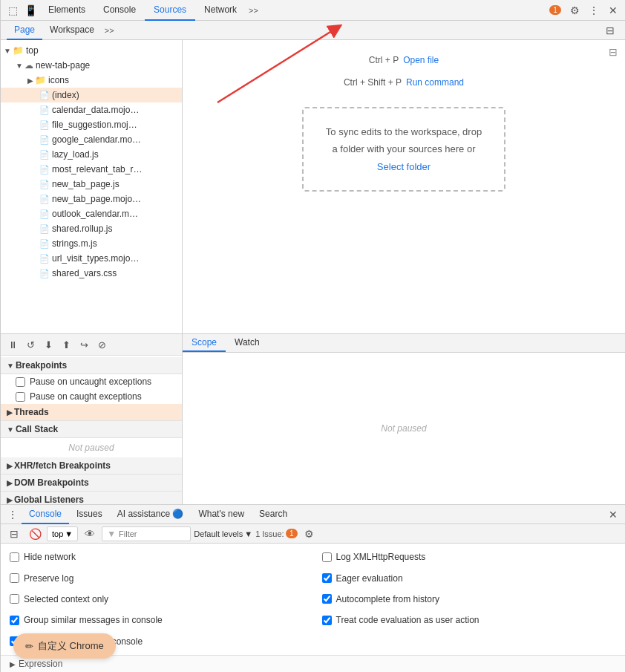 The image size is (625, 672). I want to click on tree-item-shared-rollup: 📄 shared.rollup.js, so click(91, 229).